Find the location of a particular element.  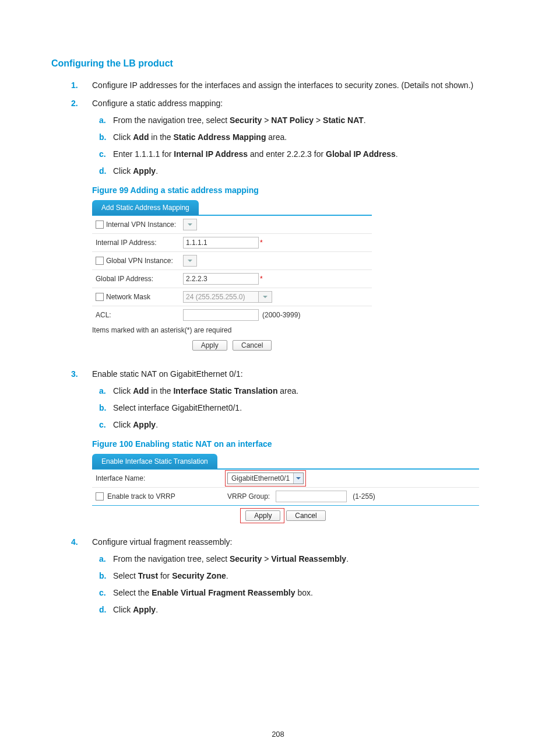

vrrp-group-label: VRRP Group: is located at coordinates (248, 496).